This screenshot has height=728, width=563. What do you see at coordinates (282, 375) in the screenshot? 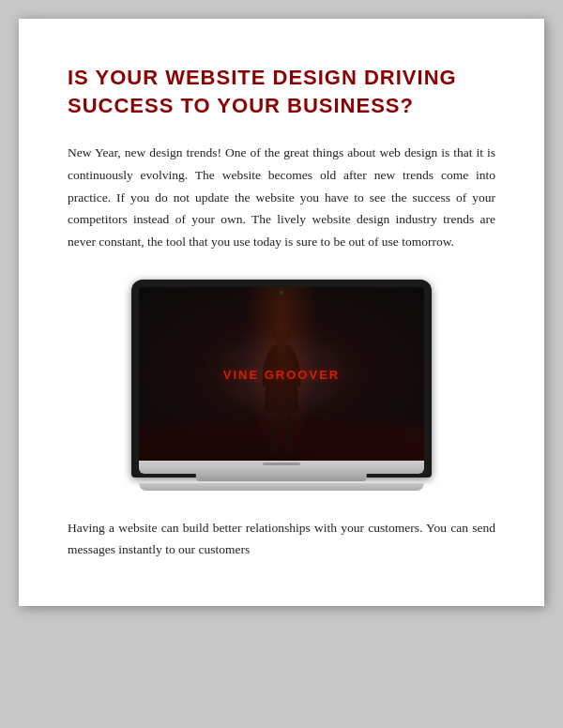
I see `screen-brand-text: VINE GROOVER` at bounding box center [282, 375].